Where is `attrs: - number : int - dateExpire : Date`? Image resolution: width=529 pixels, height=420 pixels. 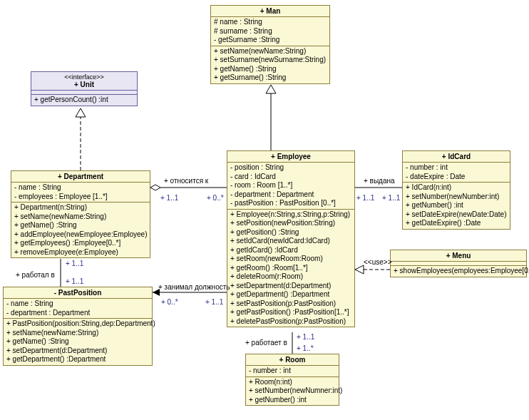 attrs: - number : int - dateExpire : Date is located at coordinates (456, 173).